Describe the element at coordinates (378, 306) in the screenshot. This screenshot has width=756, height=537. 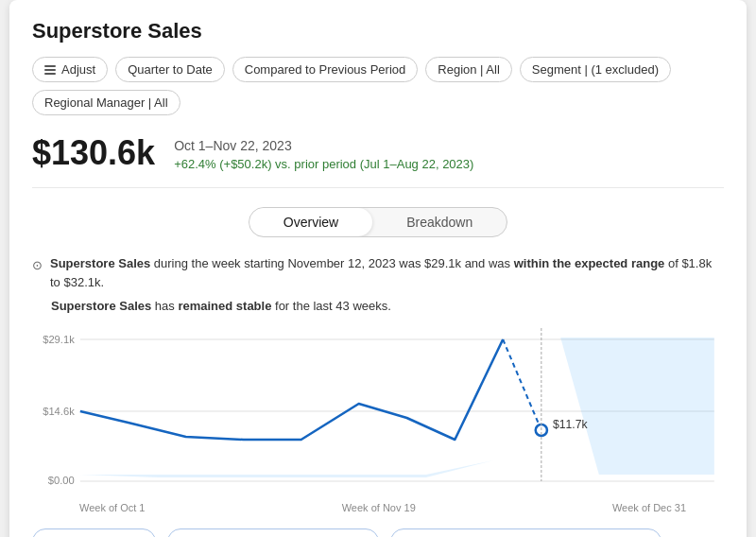
I see `insight-line2: Superstore Sales has remained stable for…` at that location.